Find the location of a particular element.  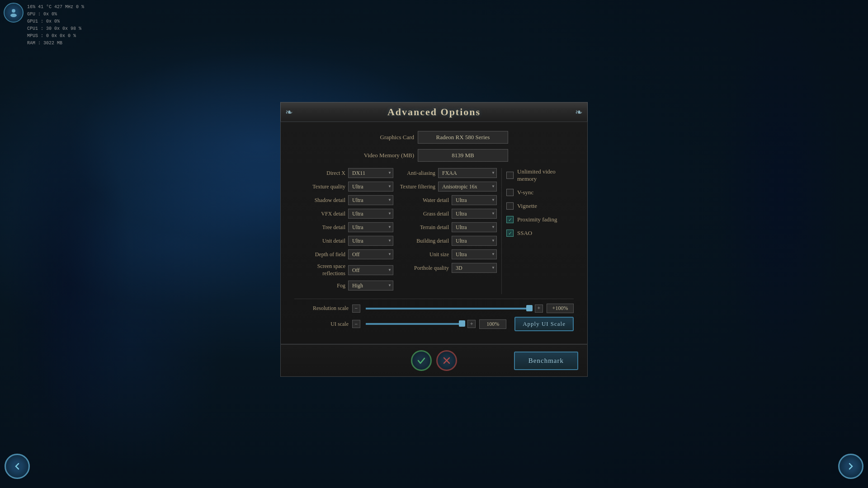

setting-unit-size: Unit size Ultra High Medium Low is located at coordinates (448, 254).